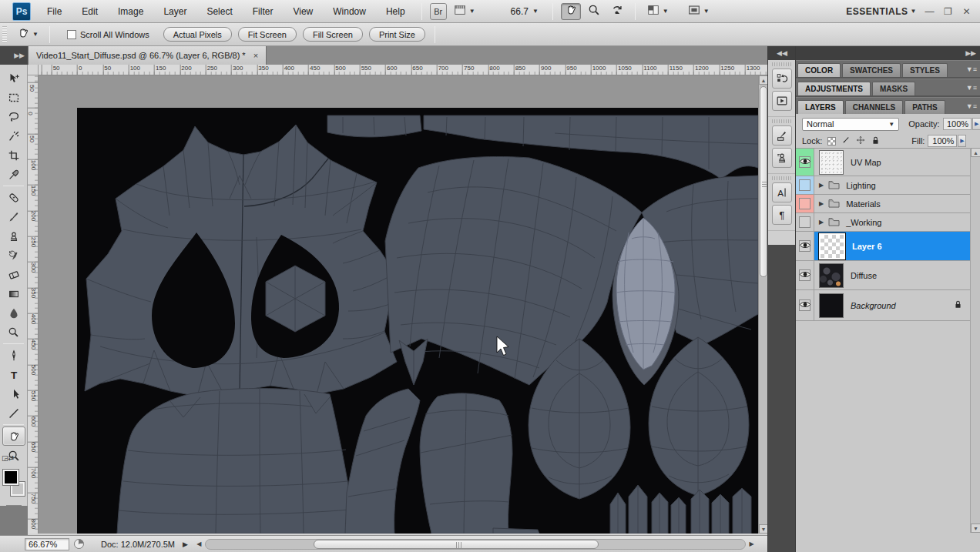 This screenshot has width=980, height=552. Describe the element at coordinates (892, 305) in the screenshot. I see `layer-row-body: Background` at that location.